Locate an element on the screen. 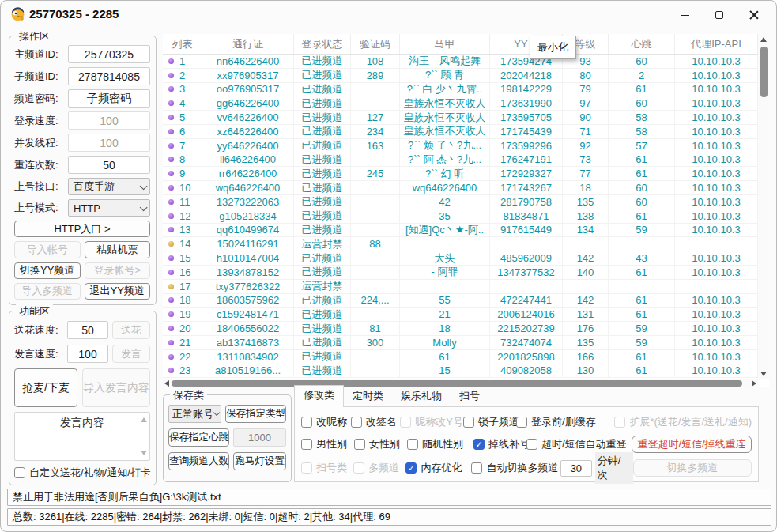 The image size is (777, 532). tab-entertainment-gift: 娱乐礼物 is located at coordinates (421, 397).